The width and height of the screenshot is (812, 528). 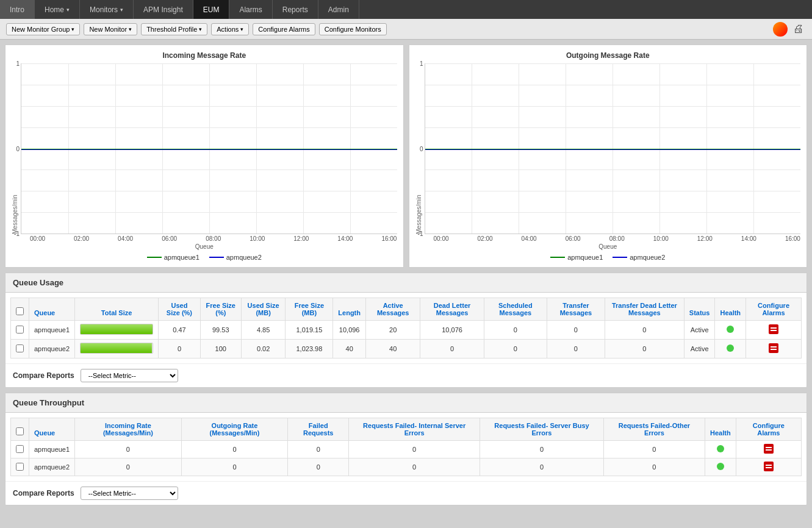 I want to click on queue-throughput-table: Queue Incoming Rate (Messages/Min) Outgo…, so click(x=406, y=447).